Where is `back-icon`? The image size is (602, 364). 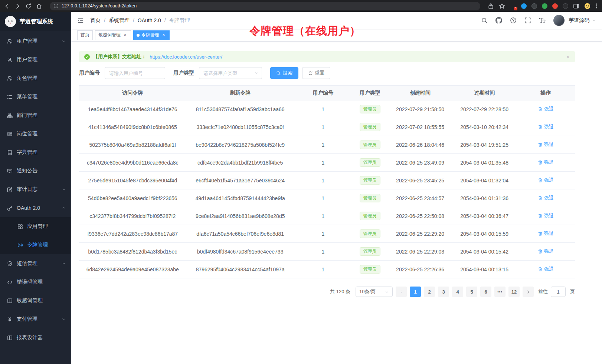
back-icon is located at coordinates (7, 6).